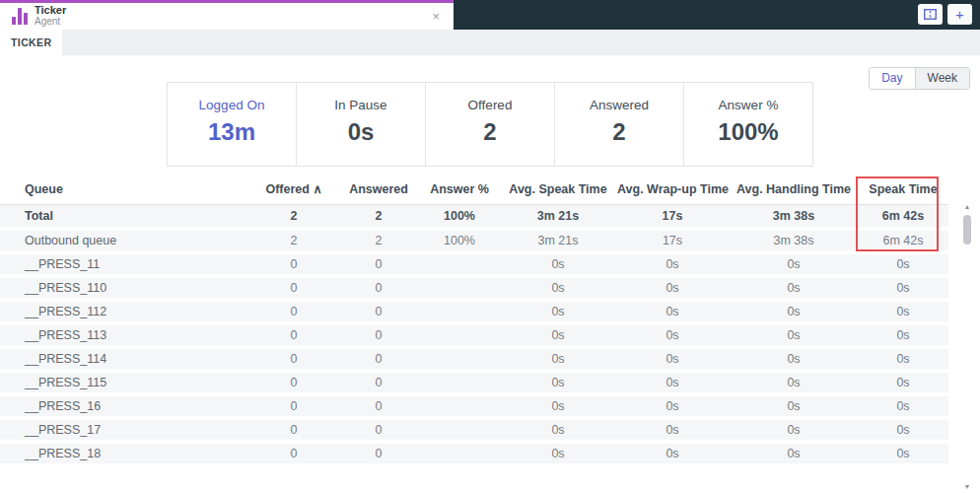 This screenshot has width=980, height=493. What do you see at coordinates (967, 487) in the screenshot?
I see `scroll-down-icon: ▼` at bounding box center [967, 487].